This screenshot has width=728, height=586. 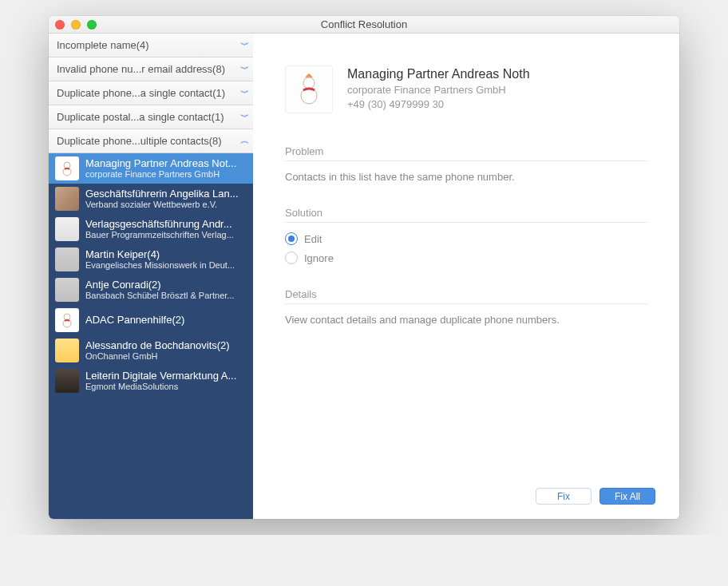 I want to click on button-label: Fix, so click(x=564, y=497).